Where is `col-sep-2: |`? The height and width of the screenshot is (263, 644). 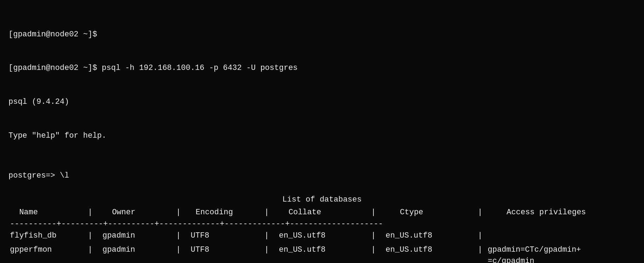 col-sep-2: | is located at coordinates (180, 213).